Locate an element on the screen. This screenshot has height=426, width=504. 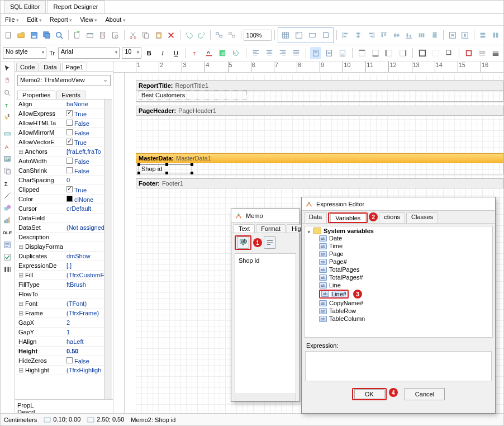
reporttitle-text: Best Customers is located at coordinates (193, 95).